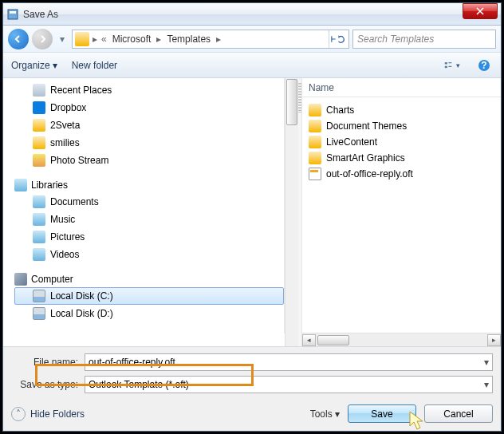 The height and width of the screenshot is (434, 504). Describe the element at coordinates (34, 65) in the screenshot. I see `organize-button: Organize▾` at that location.